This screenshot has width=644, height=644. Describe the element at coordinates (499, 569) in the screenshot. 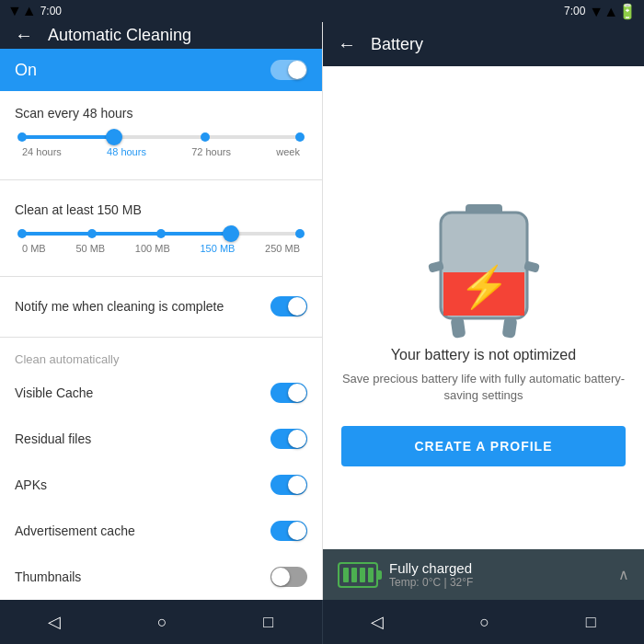

I see `charged-title: Fully charged` at that location.